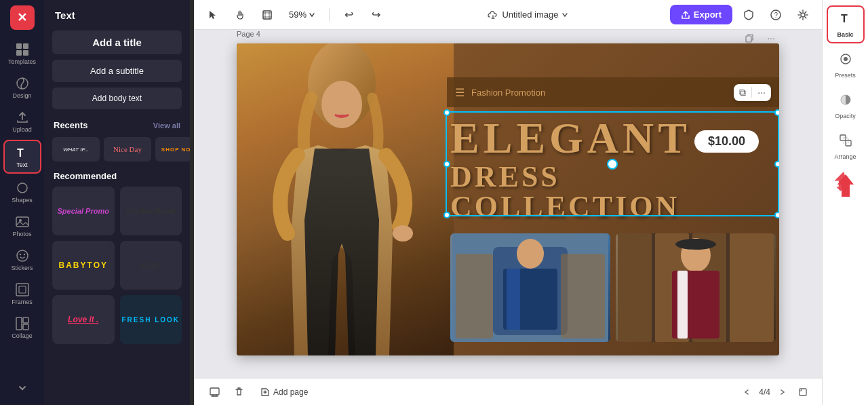 This screenshot has width=868, height=405. What do you see at coordinates (749, 15) in the screenshot?
I see `shield-icon-button` at bounding box center [749, 15].